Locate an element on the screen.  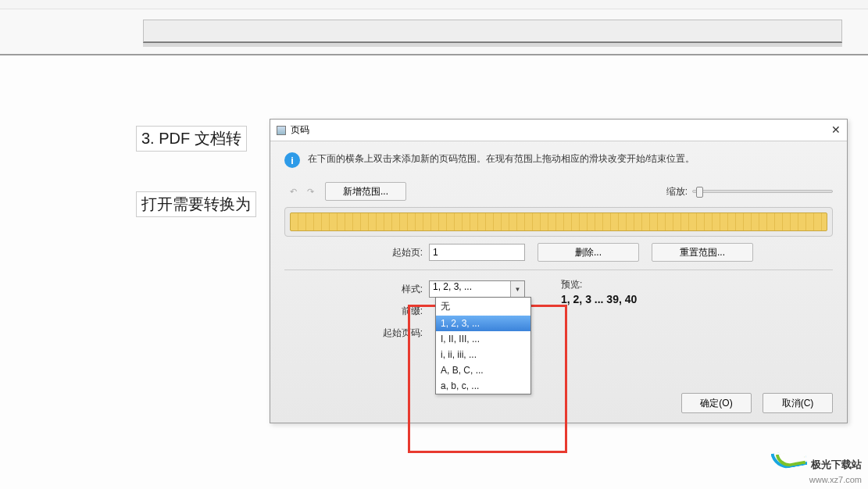
reset-range-button: 重置范围... is located at coordinates (702, 252).